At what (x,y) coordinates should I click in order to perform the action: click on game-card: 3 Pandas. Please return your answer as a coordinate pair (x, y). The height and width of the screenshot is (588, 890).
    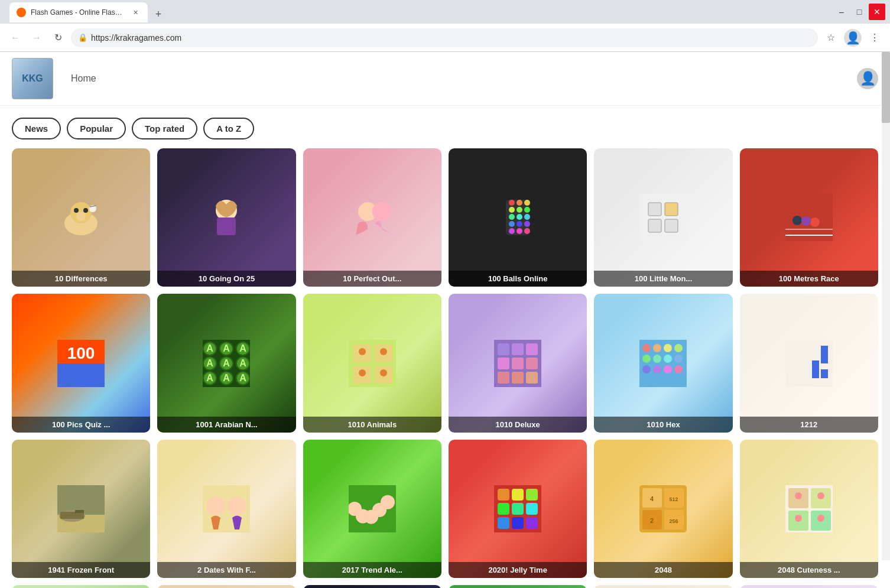
    Looking at the image, I should click on (518, 586).